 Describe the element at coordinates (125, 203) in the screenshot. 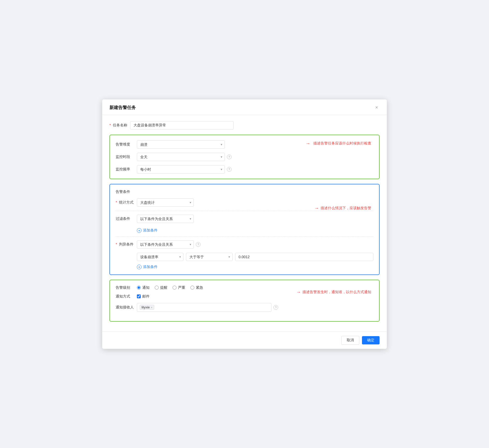

I see `stats-method-label: * 统计方式` at that location.